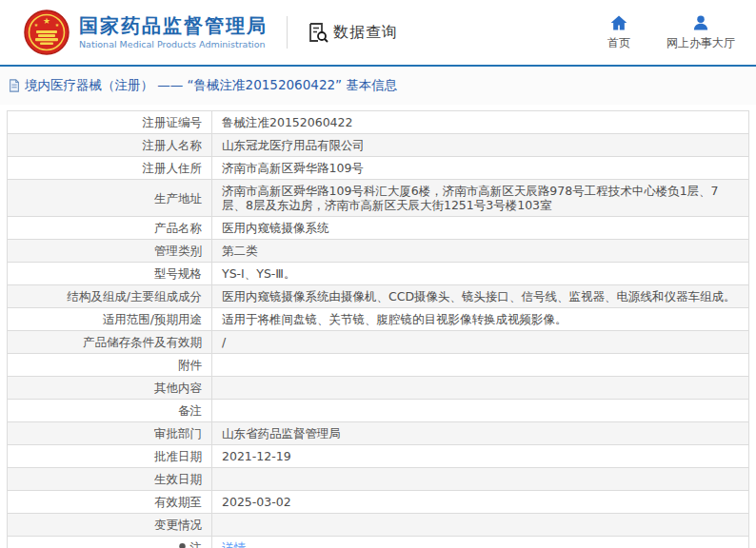 The height and width of the screenshot is (548, 756). What do you see at coordinates (379, 434) in the screenshot?
I see `table-row: 审批部门山东省药品监督管理局` at bounding box center [379, 434].